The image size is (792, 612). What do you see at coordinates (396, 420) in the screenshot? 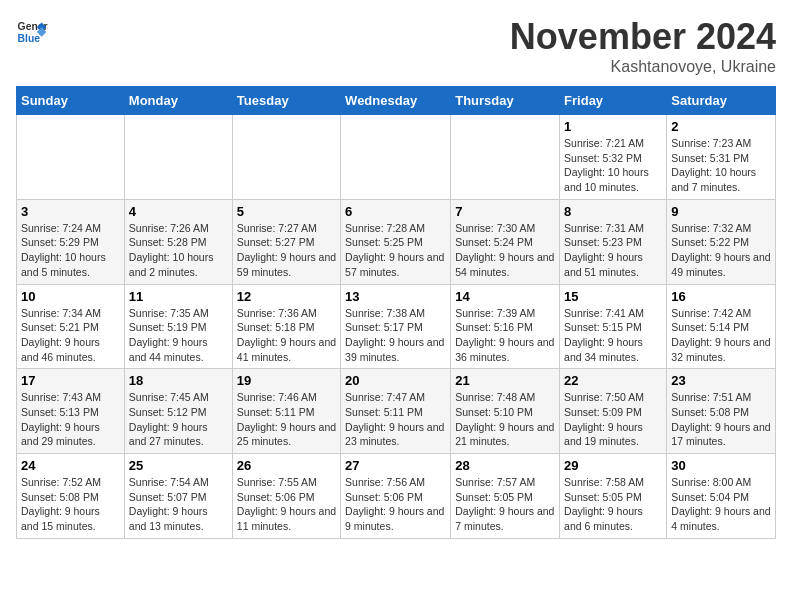
I see `day-info: Sunrise: 7:47 AM Sunset: 5:11 PM Dayligh…` at bounding box center [396, 420].